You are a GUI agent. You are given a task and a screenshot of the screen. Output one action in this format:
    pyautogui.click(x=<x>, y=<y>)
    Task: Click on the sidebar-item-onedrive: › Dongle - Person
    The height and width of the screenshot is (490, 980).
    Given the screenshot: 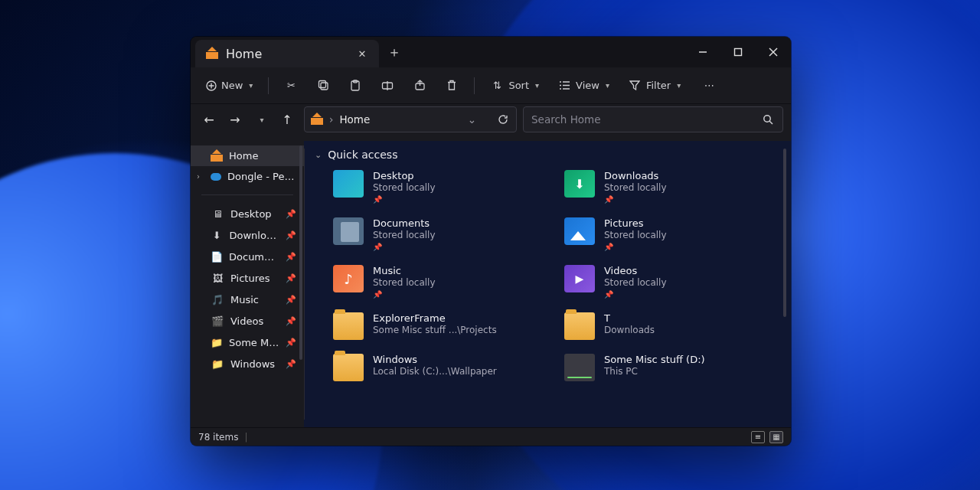 What is the action you would take?
    pyautogui.click(x=247, y=176)
    